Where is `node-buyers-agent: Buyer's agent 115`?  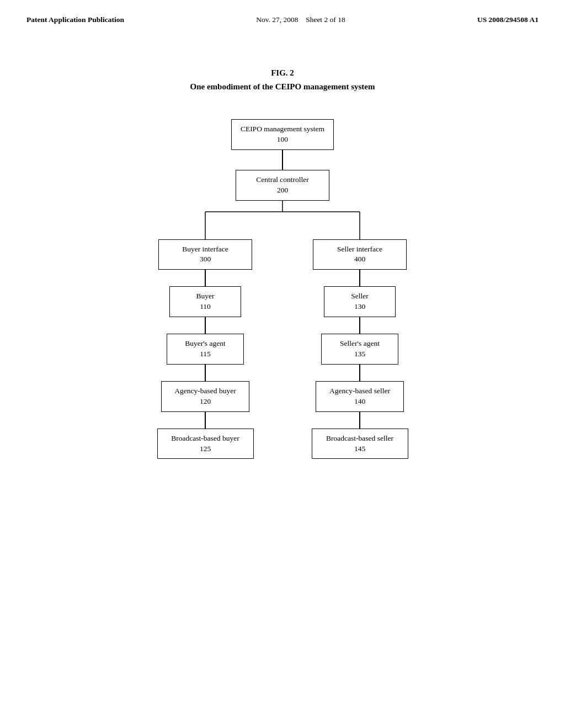
node-buyers-agent: Buyer's agent 115 is located at coordinates (205, 349).